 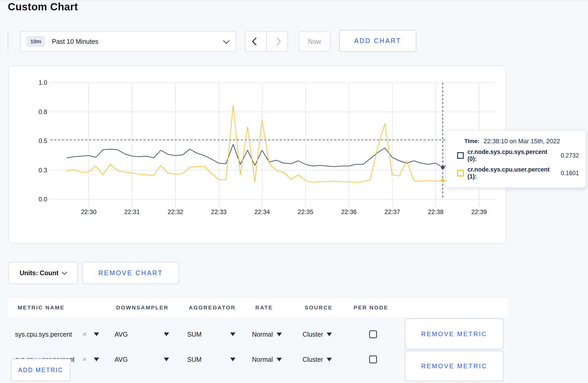 What do you see at coordinates (43, 141) in the screenshot?
I see `svg-text: 0.5` at bounding box center [43, 141].